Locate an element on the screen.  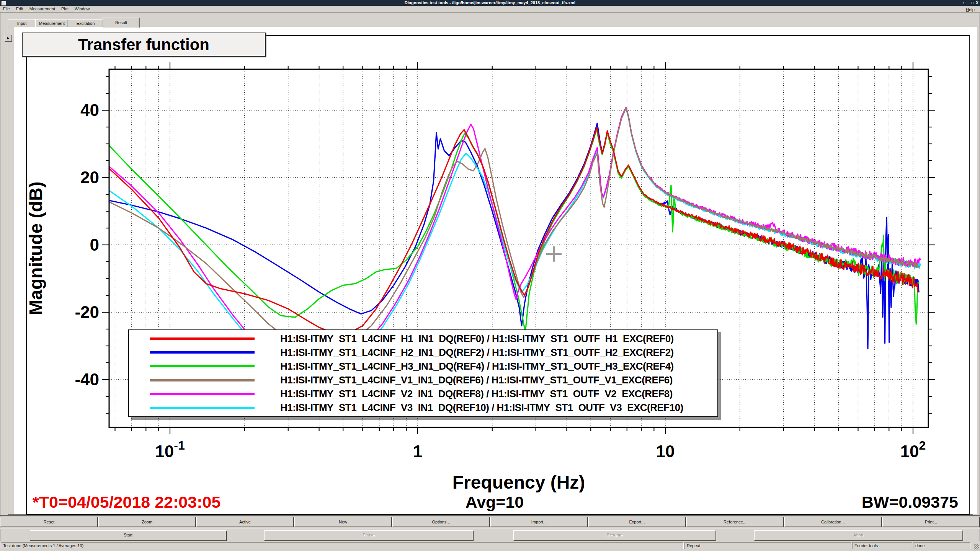
legend-item: H1:ISI-ITMY_ST1_L4CINF_H3_IN1_DQ(REF4) /… is located at coordinates (423, 366).